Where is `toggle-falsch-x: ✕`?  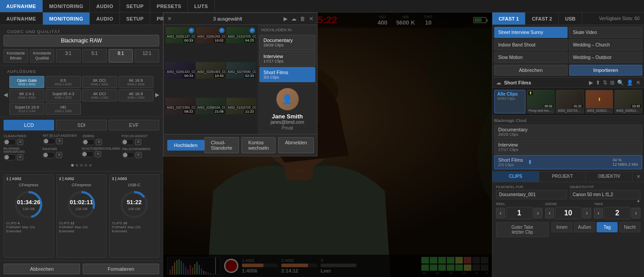
toggle-falsch-x: ✕ is located at coordinates (139, 155).